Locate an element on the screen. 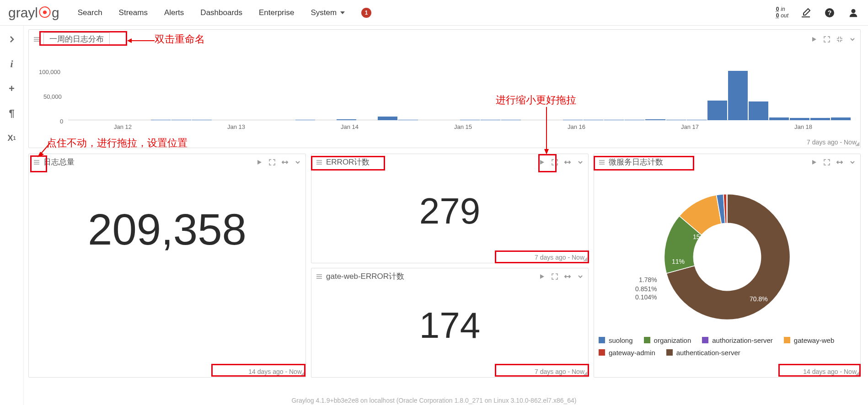 The image size is (868, 405). nav-search: Search is located at coordinates (90, 13).